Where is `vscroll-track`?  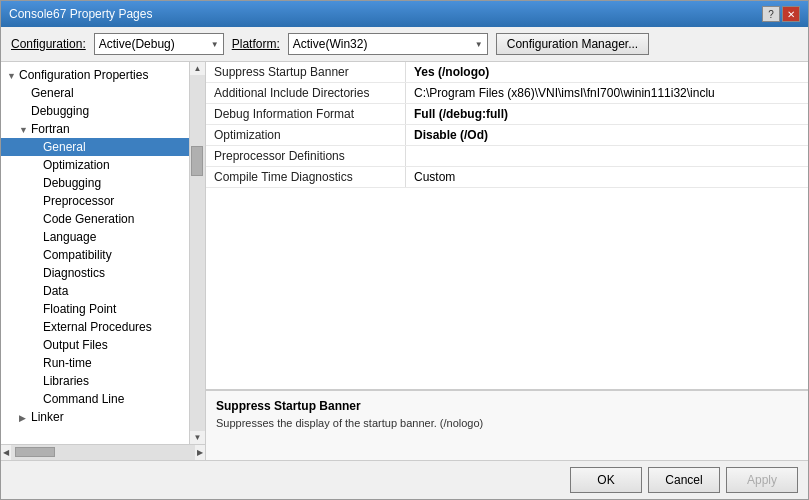
vscroll-track is located at coordinates (198, 253).